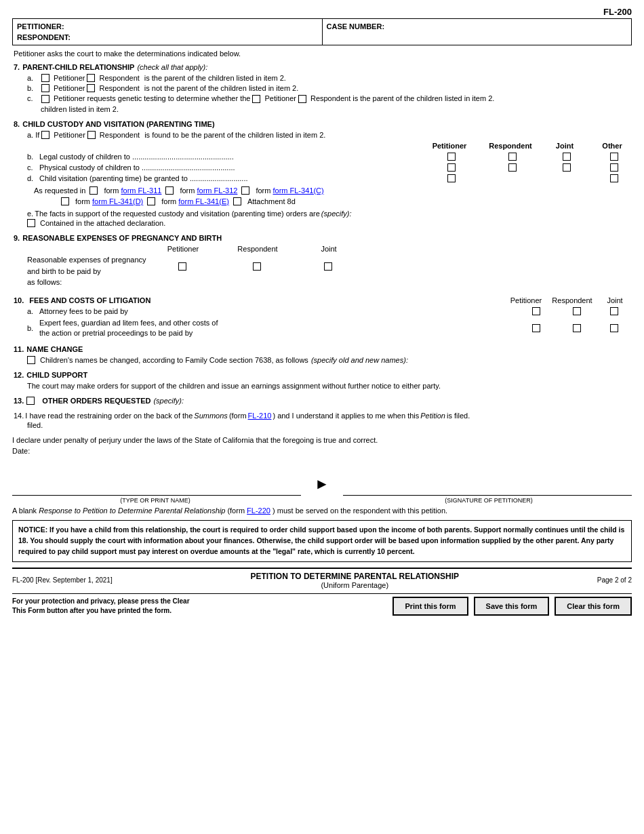 This screenshot has height=834, width=644. What do you see at coordinates (322, 317) in the screenshot?
I see `section-10: 10. FEES AND COSTS OF LITIGATION Petitio…` at bounding box center [322, 317].